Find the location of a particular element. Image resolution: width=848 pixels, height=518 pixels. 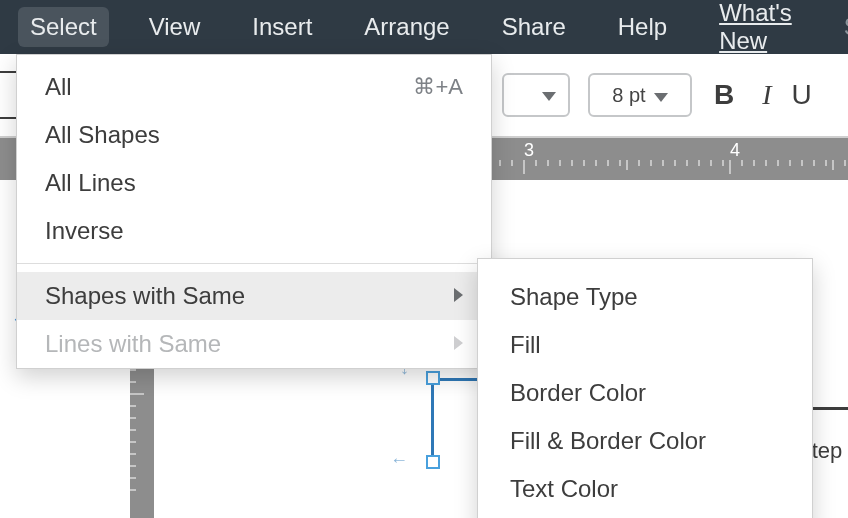

italic-button: I is located at coordinates (766, 95).